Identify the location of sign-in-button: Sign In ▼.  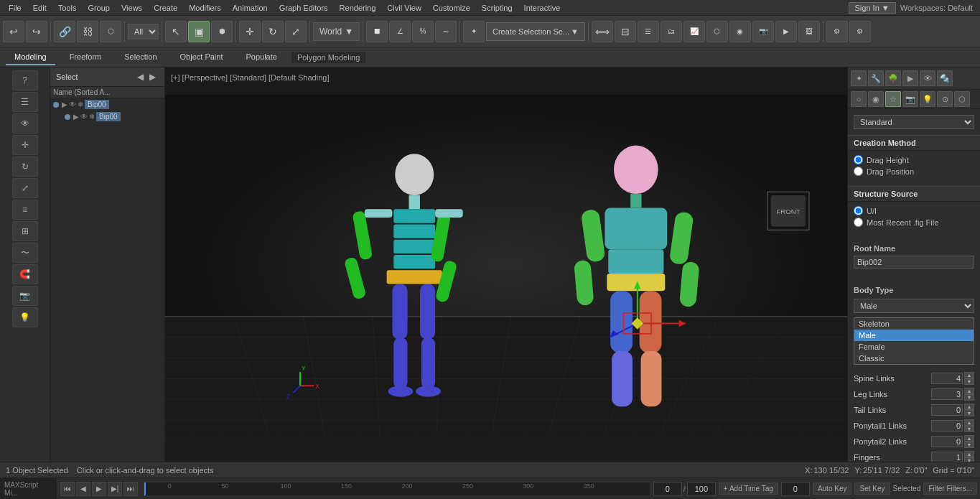
(872, 8).